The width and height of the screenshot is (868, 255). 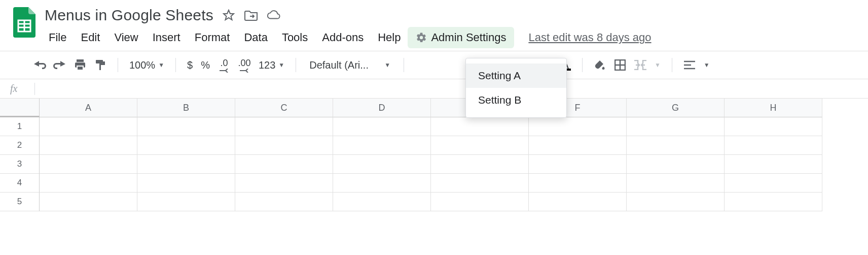 I want to click on sheets-logo, so click(x=24, y=21).